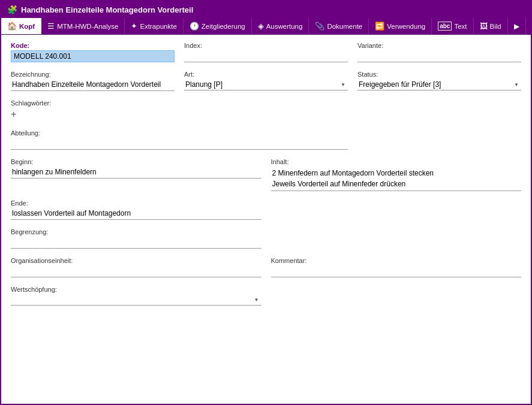 The image size is (532, 405). Describe the element at coordinates (266, 179) in the screenshot. I see `row-beginn-inhalt: Beginn: hinlangen zu Minenfeldern Inhalt…` at that location.